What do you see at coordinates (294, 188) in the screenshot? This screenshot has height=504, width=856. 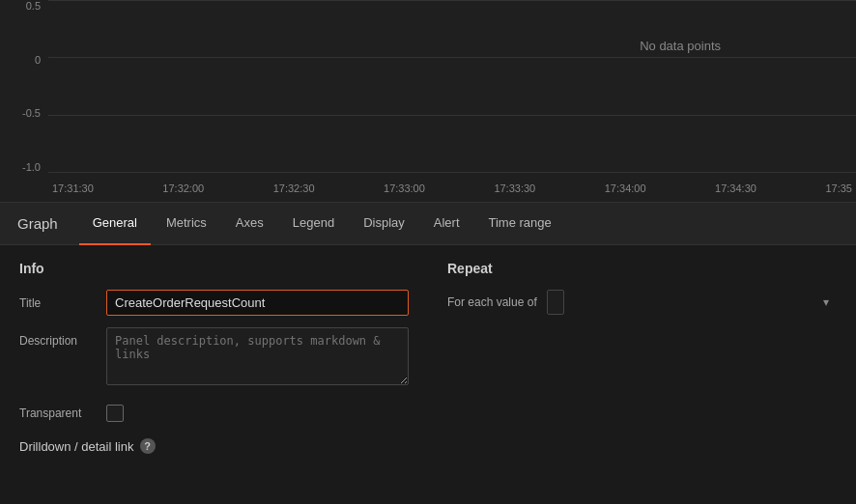 I see `x-label-3: 17:32:30` at bounding box center [294, 188].